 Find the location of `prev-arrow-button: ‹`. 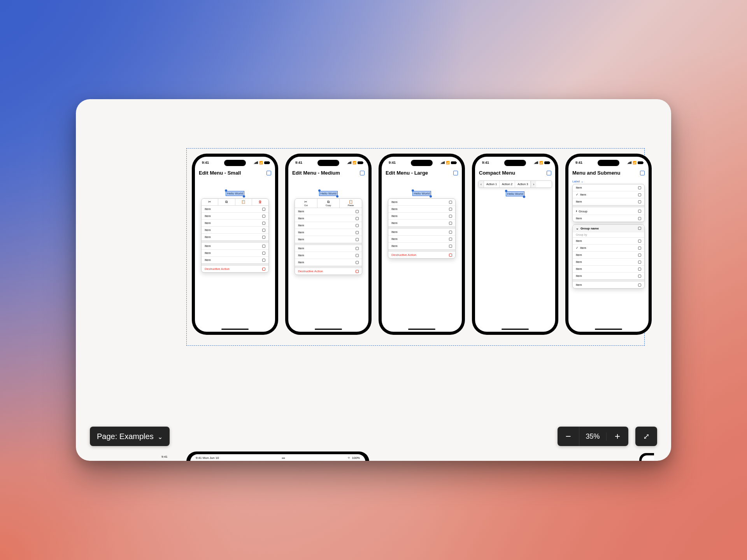

prev-arrow-button: ‹ is located at coordinates (481, 184).